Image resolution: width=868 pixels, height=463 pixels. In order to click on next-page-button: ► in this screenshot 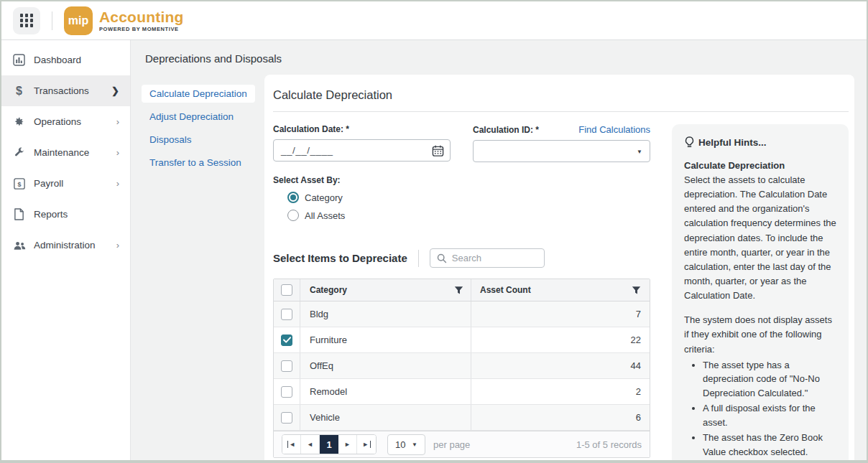, I will do `click(348, 444)`.